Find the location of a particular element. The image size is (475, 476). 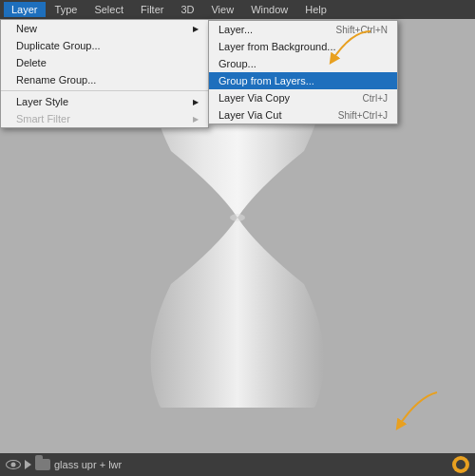

bottom-arrow-annotation is located at coordinates (413, 412).